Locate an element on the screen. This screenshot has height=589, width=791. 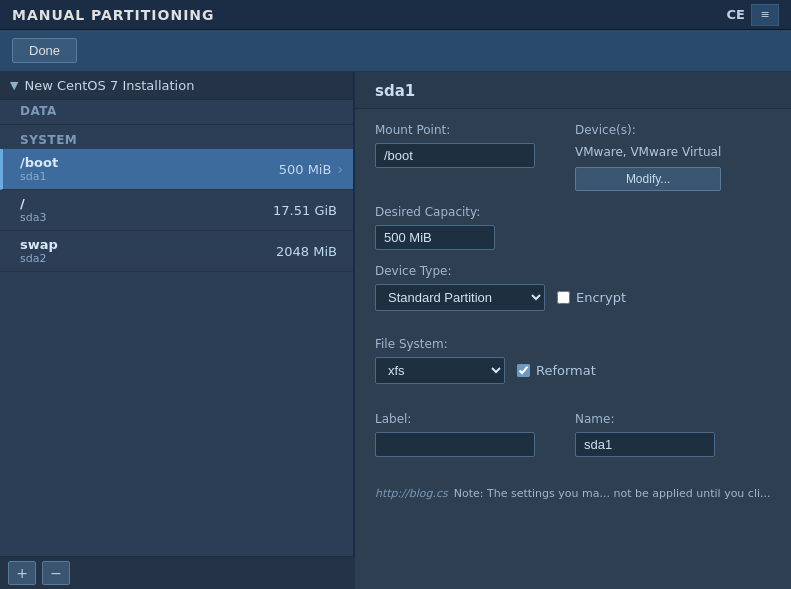
reformat-label: Reformat is located at coordinates (566, 370).